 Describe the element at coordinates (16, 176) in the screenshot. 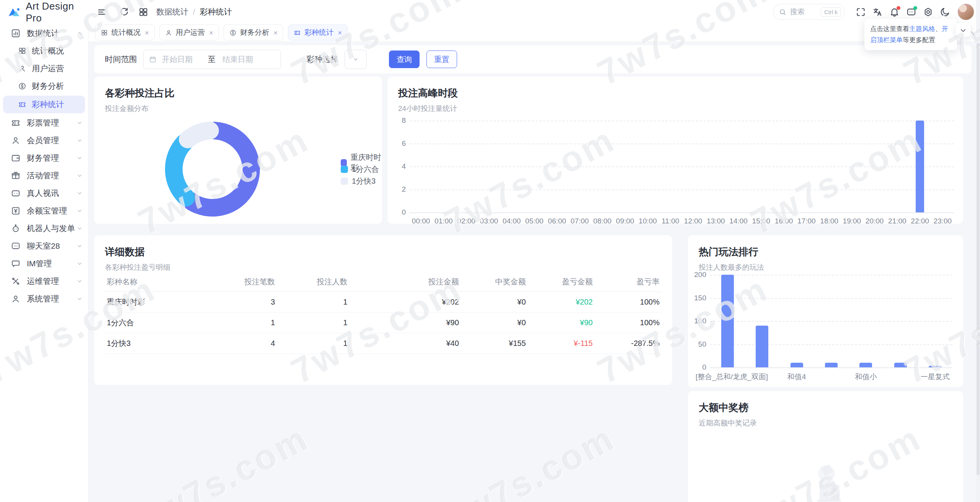

I see `gift-icon` at that location.